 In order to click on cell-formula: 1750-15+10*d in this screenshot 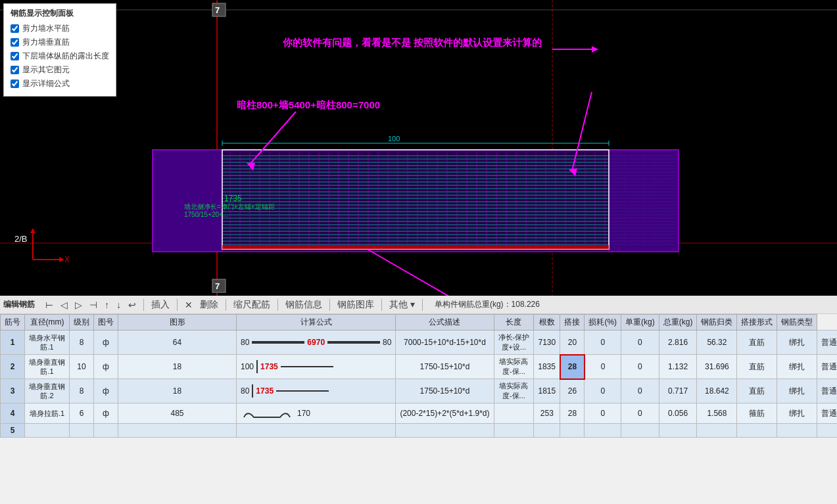, I will do `click(444, 367)`.